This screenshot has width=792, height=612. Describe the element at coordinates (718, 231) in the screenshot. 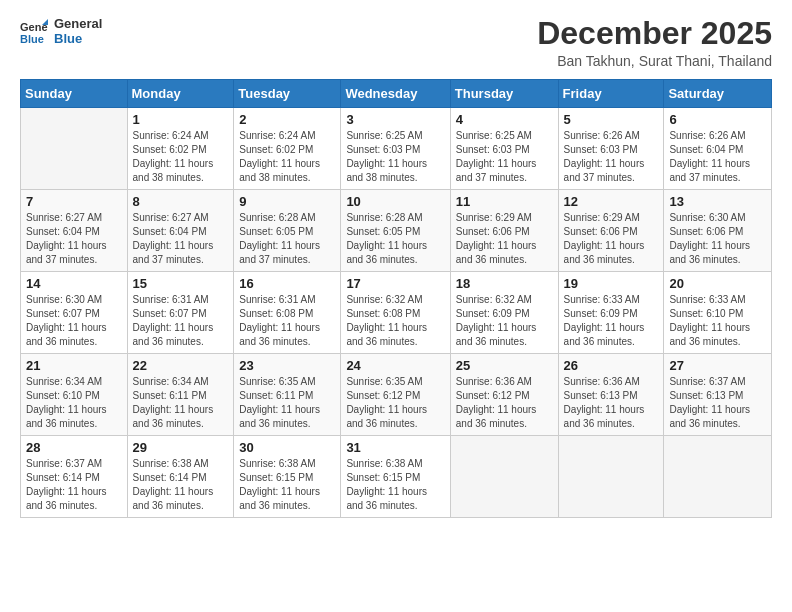

I see `calendar-cell: 13Sunrise: 6:30 AM Sunset: 6:06 PM Dayli…` at that location.